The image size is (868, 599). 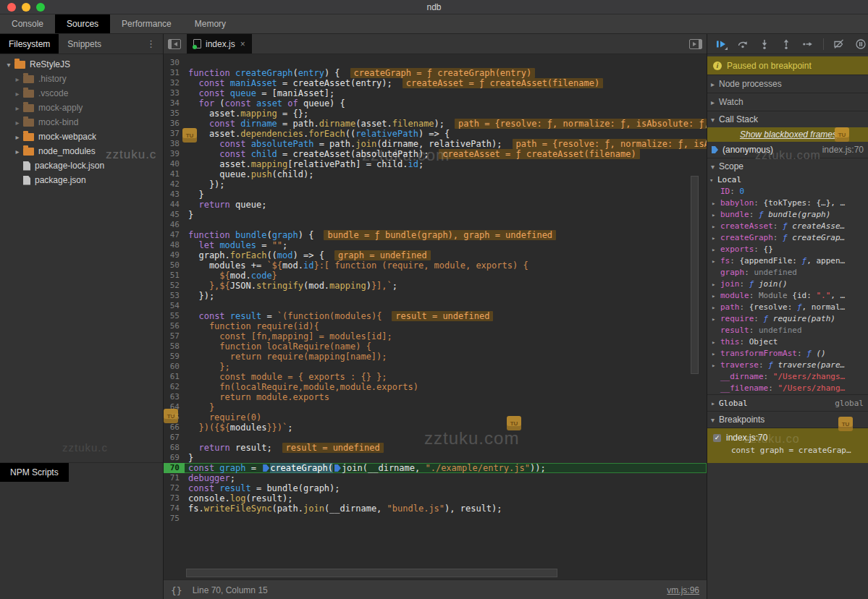 What do you see at coordinates (9, 65) in the screenshot?
I see `chevron-down-icon: ▾` at bounding box center [9, 65].